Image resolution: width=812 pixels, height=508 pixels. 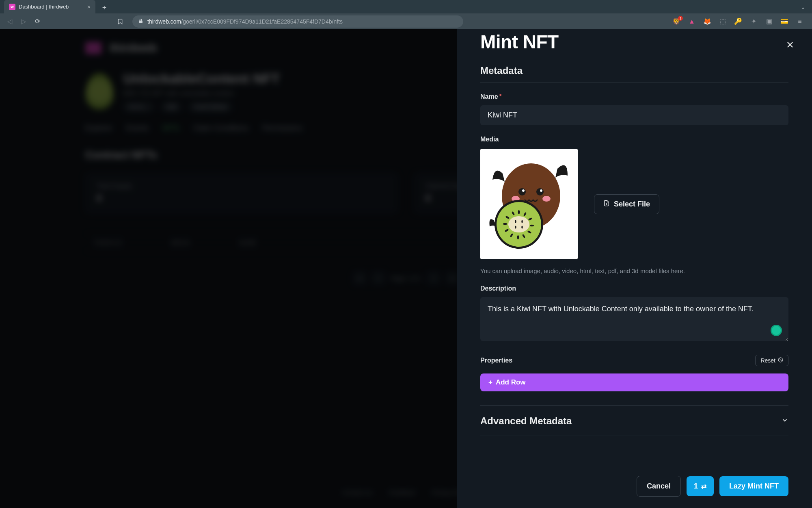 What do you see at coordinates (50, 7) in the screenshot?
I see `browser-tab: w Dashboard | thirdweb ×` at bounding box center [50, 7].